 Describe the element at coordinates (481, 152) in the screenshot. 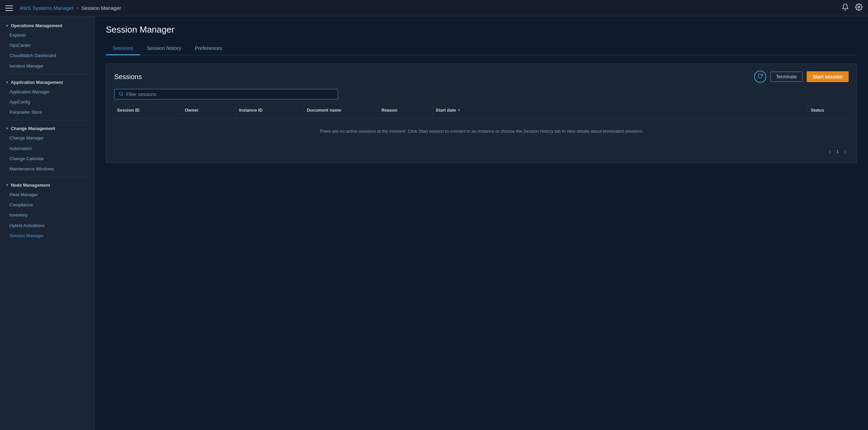

I see `pagination: ‹ 1 ›` at that location.